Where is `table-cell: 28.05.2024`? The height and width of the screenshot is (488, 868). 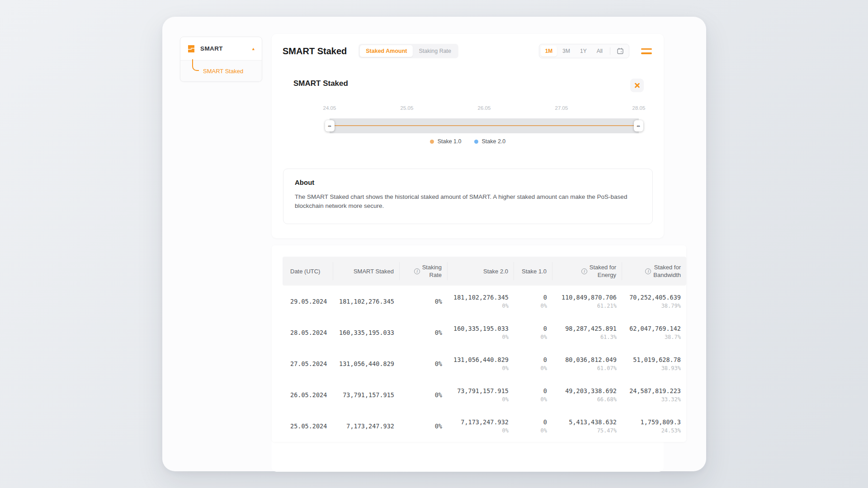
table-cell: 28.05.2024 is located at coordinates (308, 333).